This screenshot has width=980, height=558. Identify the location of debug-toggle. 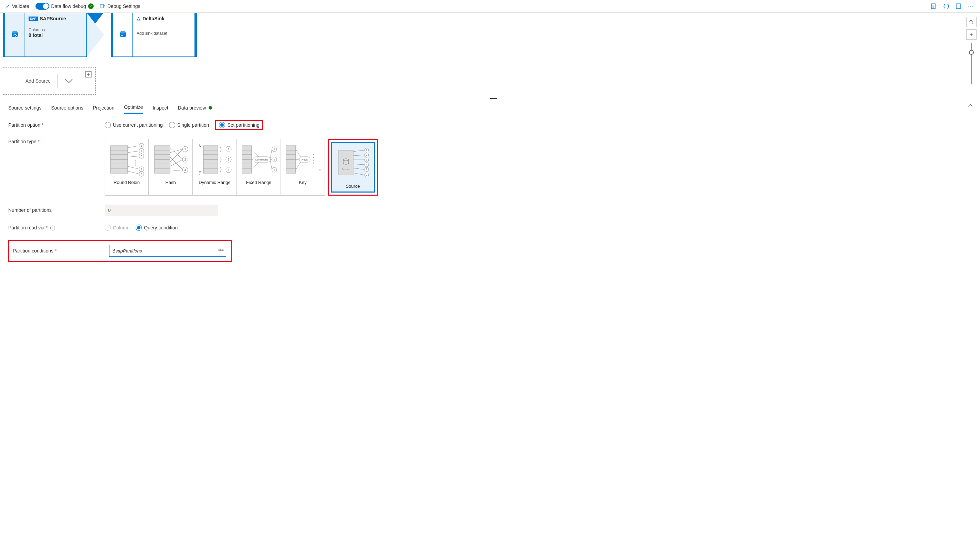
(43, 6).